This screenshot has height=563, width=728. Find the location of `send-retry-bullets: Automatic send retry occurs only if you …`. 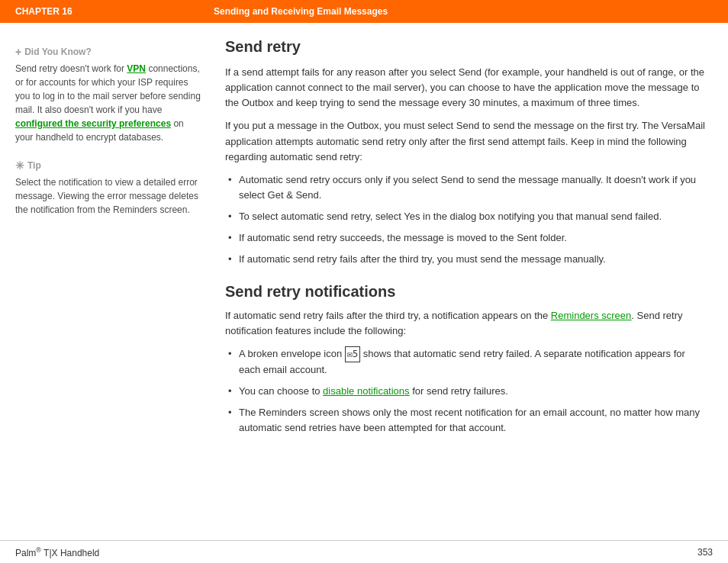

send-retry-bullets: Automatic send retry occurs only if you … is located at coordinates (465, 220).